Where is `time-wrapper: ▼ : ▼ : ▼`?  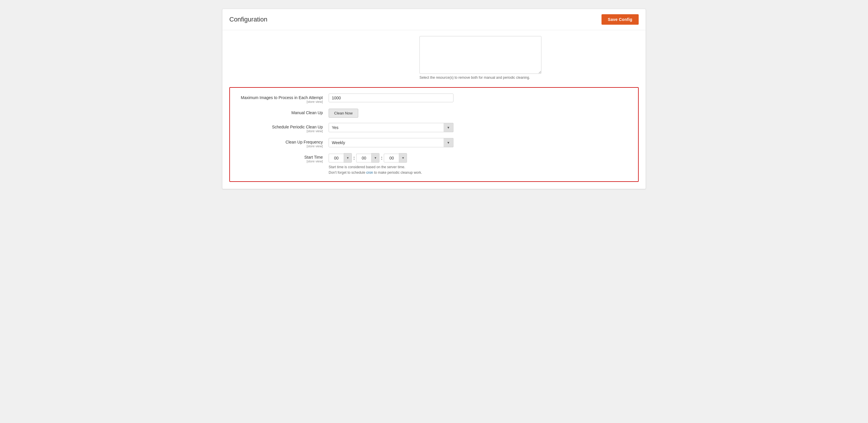 time-wrapper: ▼ : ▼ : ▼ is located at coordinates (479, 158).